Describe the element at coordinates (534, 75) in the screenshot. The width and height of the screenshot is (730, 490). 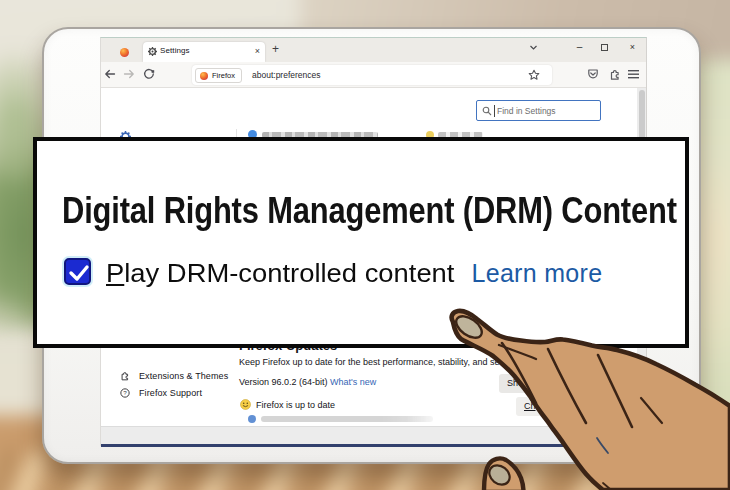
I see `bookmark-star-icon` at that location.